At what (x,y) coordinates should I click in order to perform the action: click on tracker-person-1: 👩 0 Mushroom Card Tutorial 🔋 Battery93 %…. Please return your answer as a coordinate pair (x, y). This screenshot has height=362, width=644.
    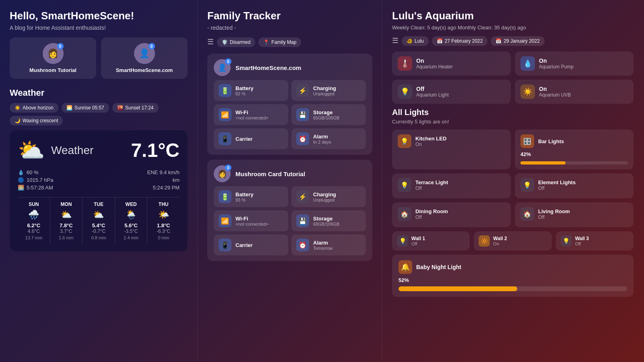
    Looking at the image, I should click on (290, 210).